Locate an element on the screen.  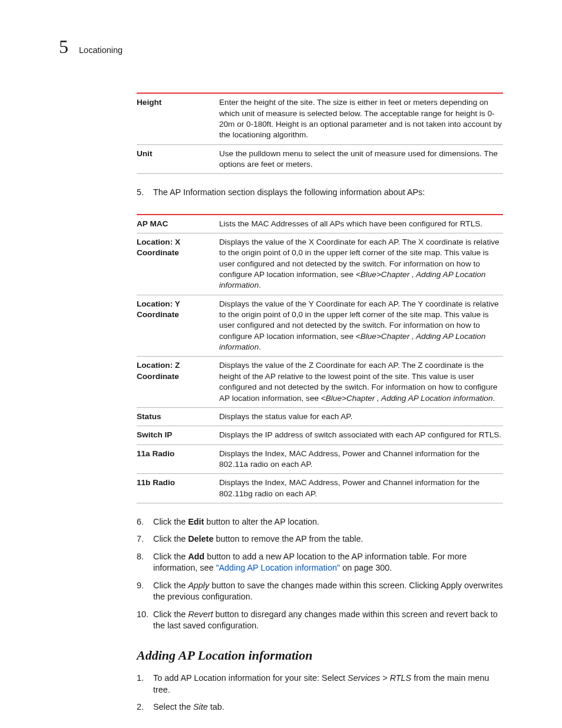
chapter-title: Locationing is located at coordinates (101, 51).